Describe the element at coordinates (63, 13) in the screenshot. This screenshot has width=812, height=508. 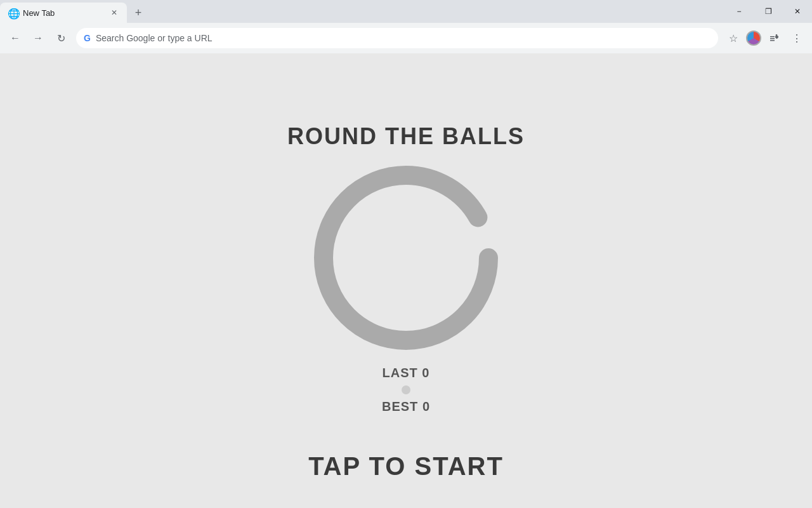
I see `active-tab: 🌐 New Tab ✕` at that location.